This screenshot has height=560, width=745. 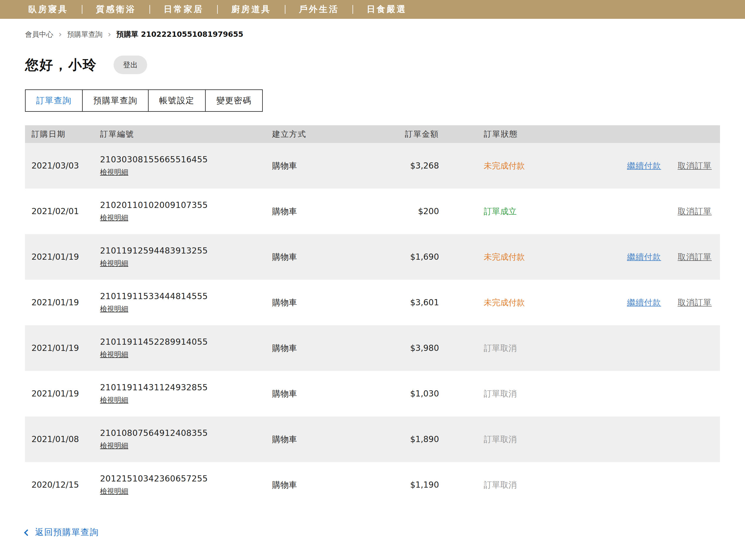 What do you see at coordinates (54, 101) in the screenshot?
I see `tab-order-query: 訂單查詢` at bounding box center [54, 101].